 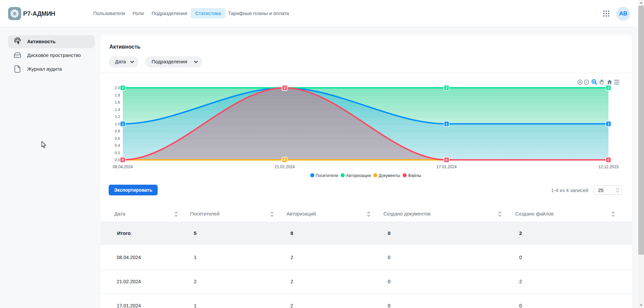 I want to click on svg-text: 0.8, so click(x=117, y=131).